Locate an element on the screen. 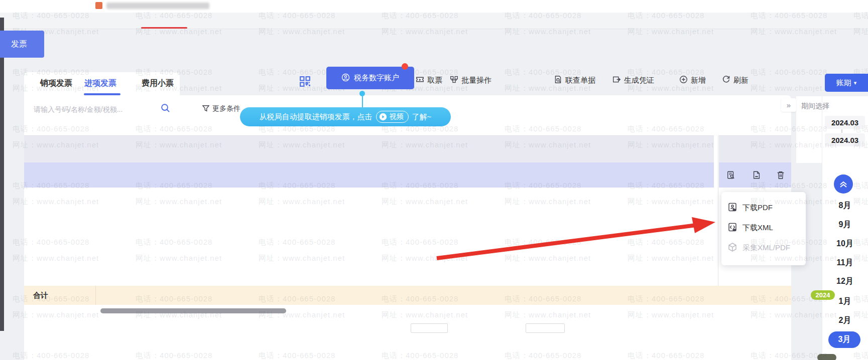  totals-label: 合计 is located at coordinates (41, 295).